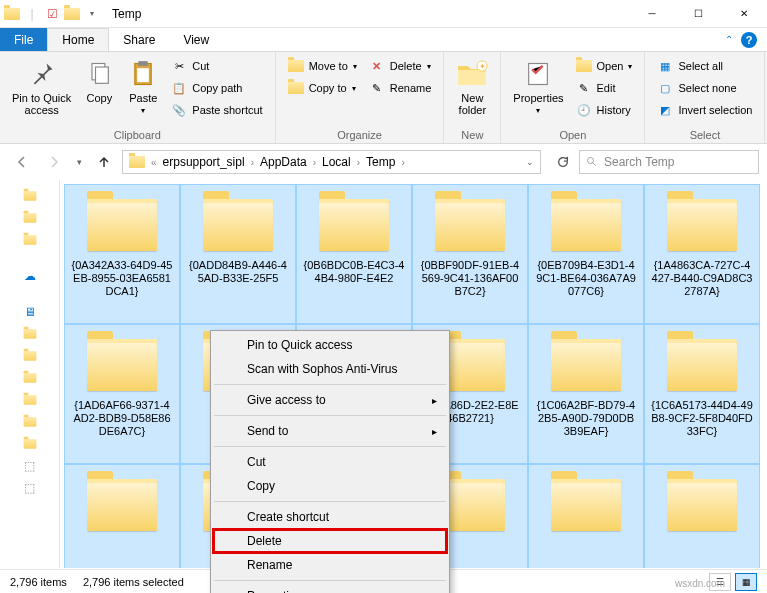 Image resolution: width=767 pixels, height=593 pixels. I want to click on drive-icon: ⬚, so click(30, 466).